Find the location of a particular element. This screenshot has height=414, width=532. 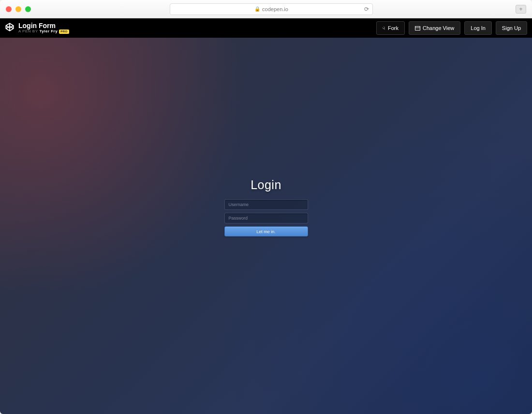

pen-author: Tyler Fry is located at coordinates (48, 32).